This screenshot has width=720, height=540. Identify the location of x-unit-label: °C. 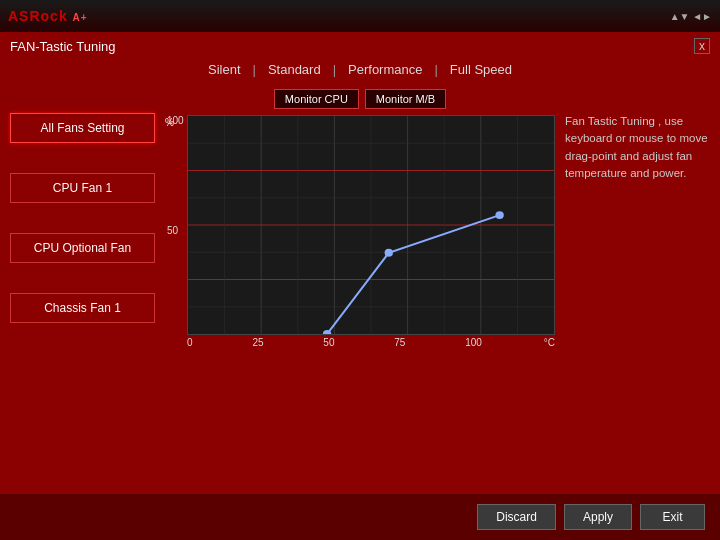
(550, 342).